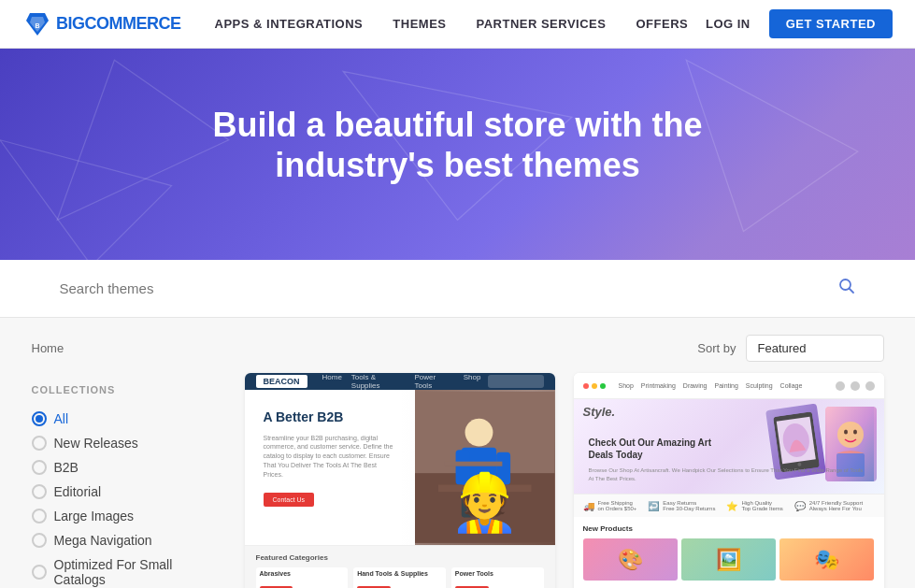  What do you see at coordinates (815, 348) in the screenshot?
I see `sort-select: Featured Newest Price: Low to High Price…` at bounding box center [815, 348].